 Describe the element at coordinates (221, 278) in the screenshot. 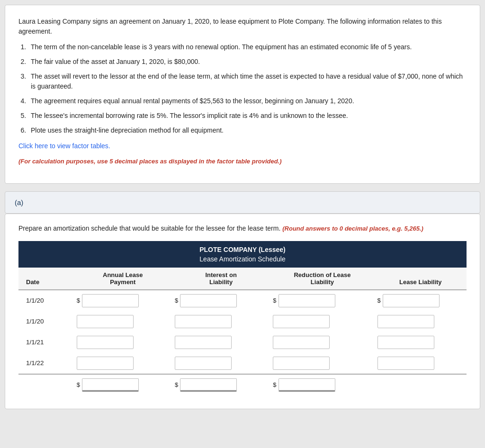

I see `col-header-interest: Interest onLiability` at that location.